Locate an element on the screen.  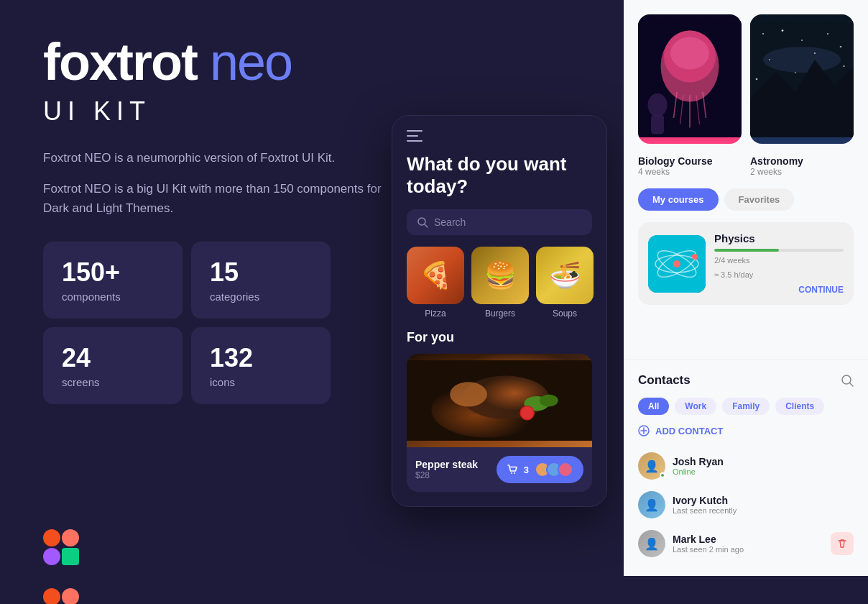
brand-title: foxtrot neo is located at coordinates (216, 62).